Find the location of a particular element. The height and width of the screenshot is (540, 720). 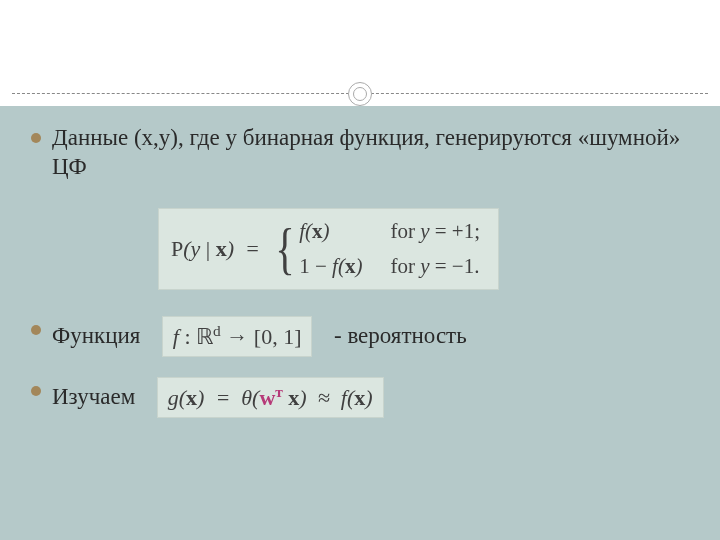

bullet-3-text: Изучаем is located at coordinates (100, 398).